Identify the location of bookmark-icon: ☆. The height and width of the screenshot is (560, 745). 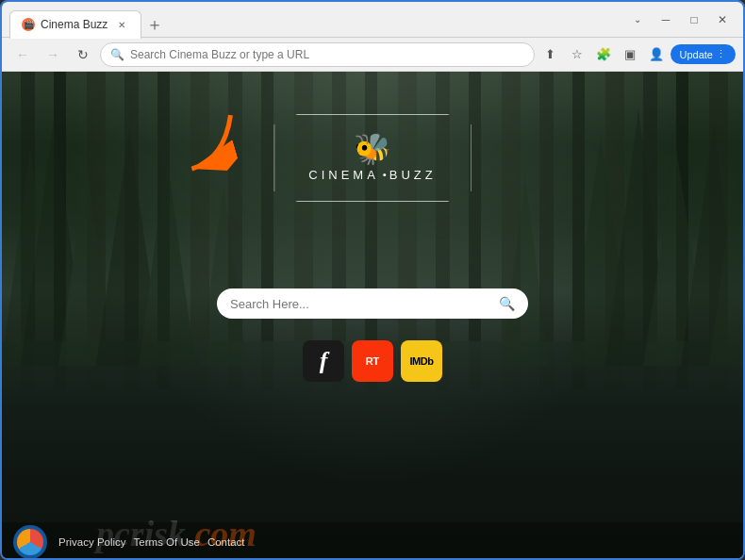
(577, 55).